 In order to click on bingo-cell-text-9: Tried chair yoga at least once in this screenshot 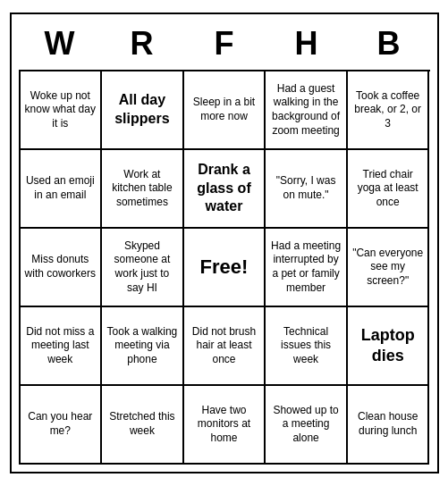, I will do `click(388, 189)`.